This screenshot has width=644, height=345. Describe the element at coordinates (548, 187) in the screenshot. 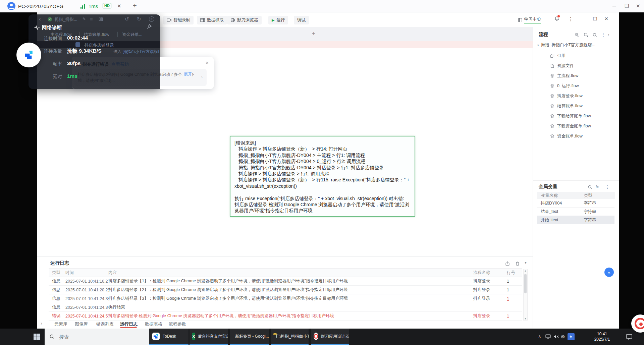

I see `vars-panel-title: 全局变量` at that location.